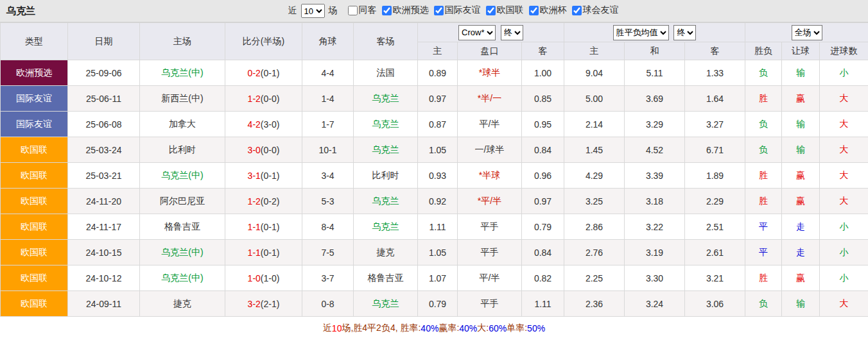  Describe the element at coordinates (337, 328) in the screenshot. I see `summary-segment: 10` at that location.